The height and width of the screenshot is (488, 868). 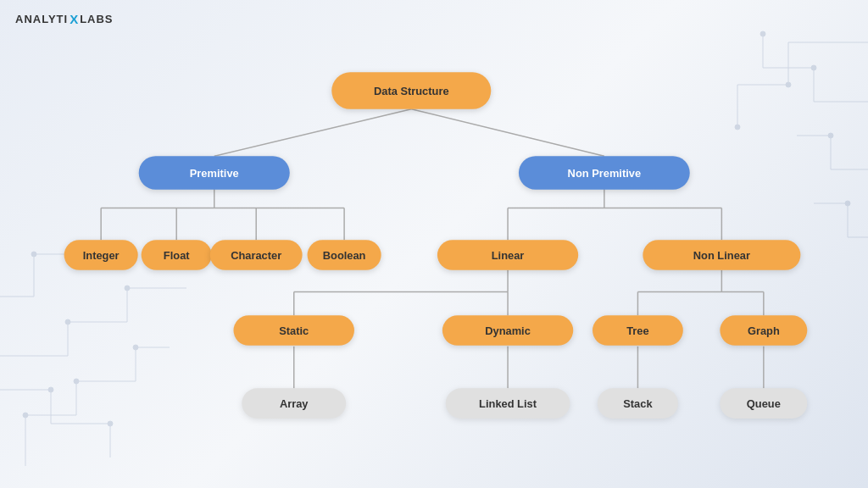 What do you see at coordinates (509, 403) in the screenshot?
I see `node-linkedlist-label: Linked List` at bounding box center [509, 403].